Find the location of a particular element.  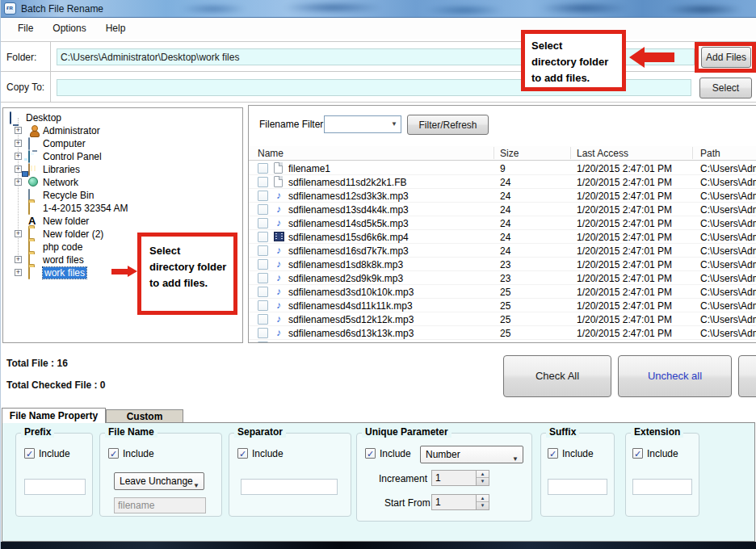

unique-include-checkbox: ✓ is located at coordinates (370, 454).